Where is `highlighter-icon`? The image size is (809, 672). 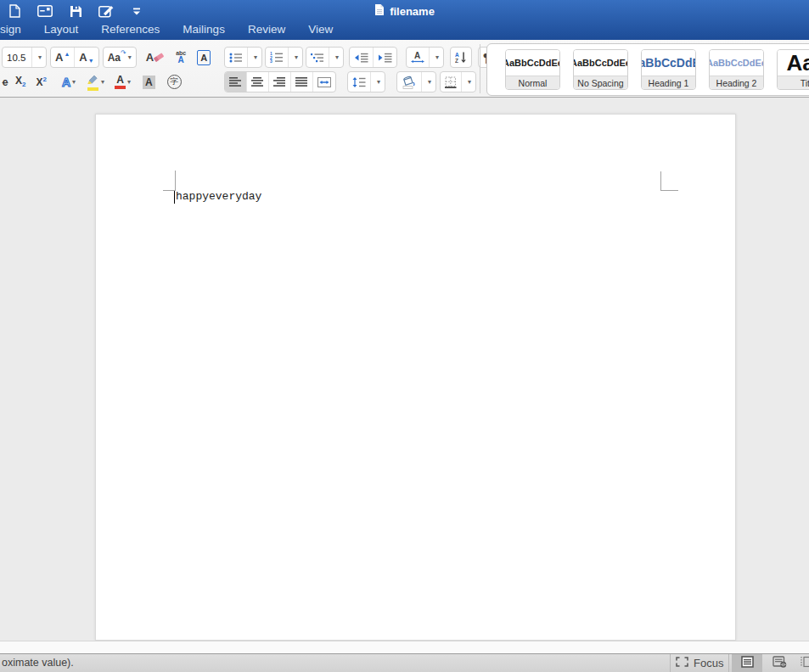 highlighter-icon is located at coordinates (93, 80).